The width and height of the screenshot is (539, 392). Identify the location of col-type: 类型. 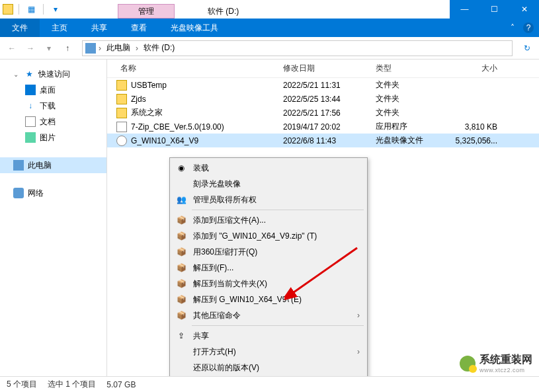
(407, 69).